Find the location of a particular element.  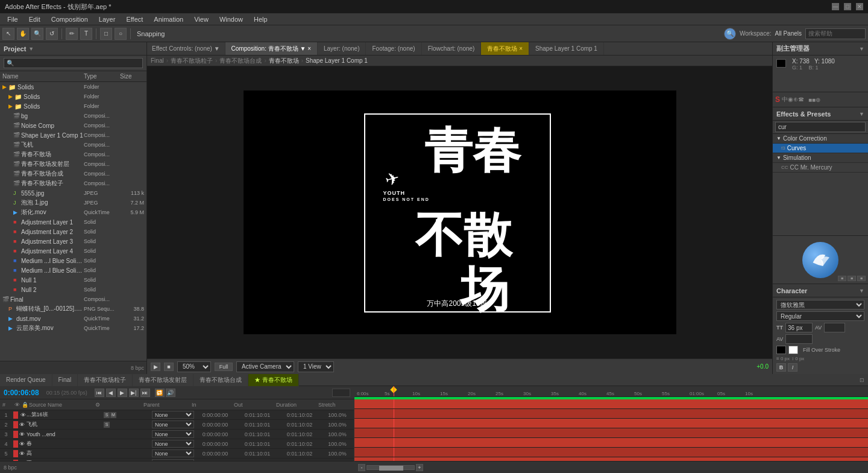

list-item: 🎬 青春不散场发射层 Composi... is located at coordinates (74, 164).